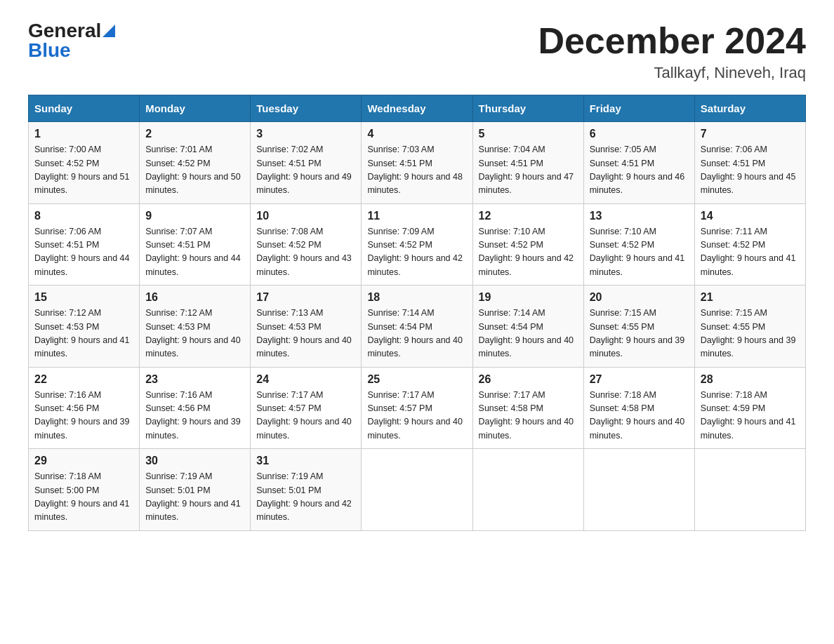 The height and width of the screenshot is (644, 834). Describe the element at coordinates (84, 327) in the screenshot. I see `calendar-day-cell: 15 Sunrise: 7:12 AM Sunset: 4:53 PM Dayl…` at that location.